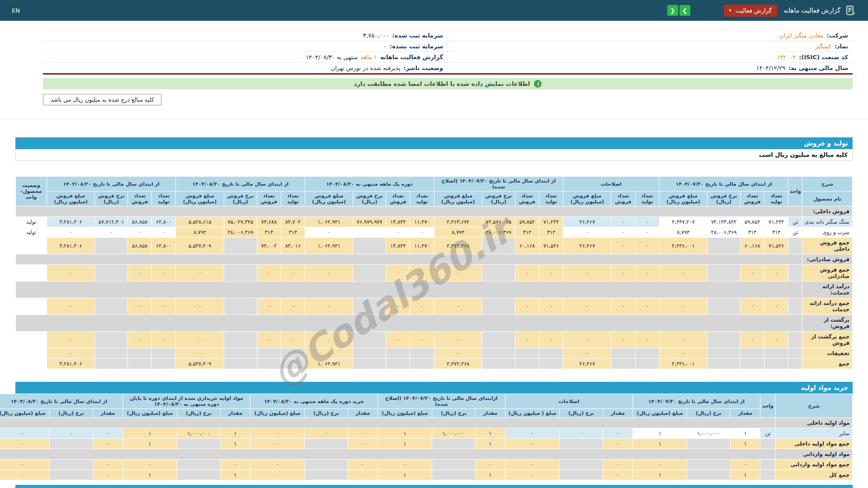 Image resolution: width=868 pixels, height=488 pixels. What do you see at coordinates (434, 273) in the screenshot?
I see `table-row: جمع فروش صادراتی۰۰۰۰۰۰۰۰۰۰۰۰۰۰۰۰۰۰` at bounding box center [434, 273].